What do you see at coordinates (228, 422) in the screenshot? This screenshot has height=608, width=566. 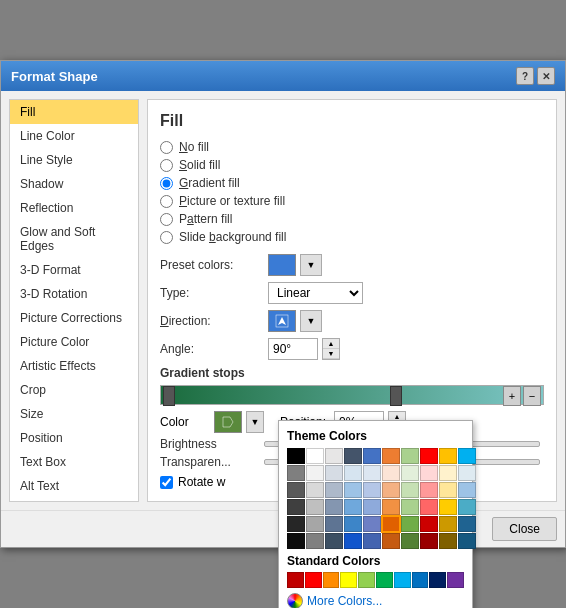 I see `color-paint-button` at bounding box center [228, 422].